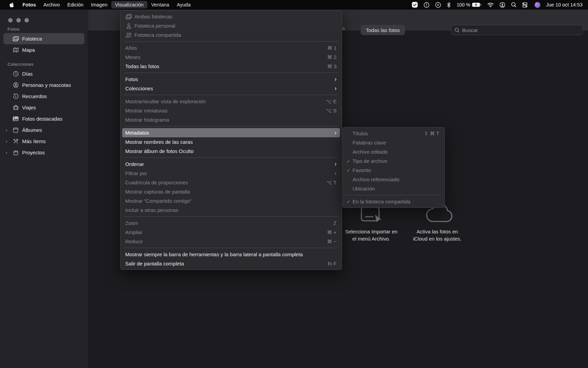  I want to click on sidebar-item-mapa: Mapa, so click(44, 50).